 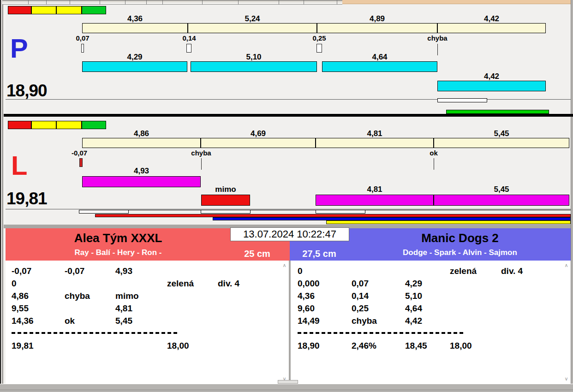 I want to click on datetime-box: 13.07.2024 10:22:47, so click(x=290, y=234).